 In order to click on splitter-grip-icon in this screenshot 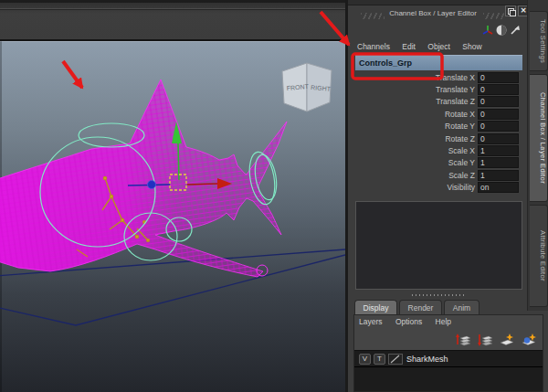, I will do `click(438, 295)`.